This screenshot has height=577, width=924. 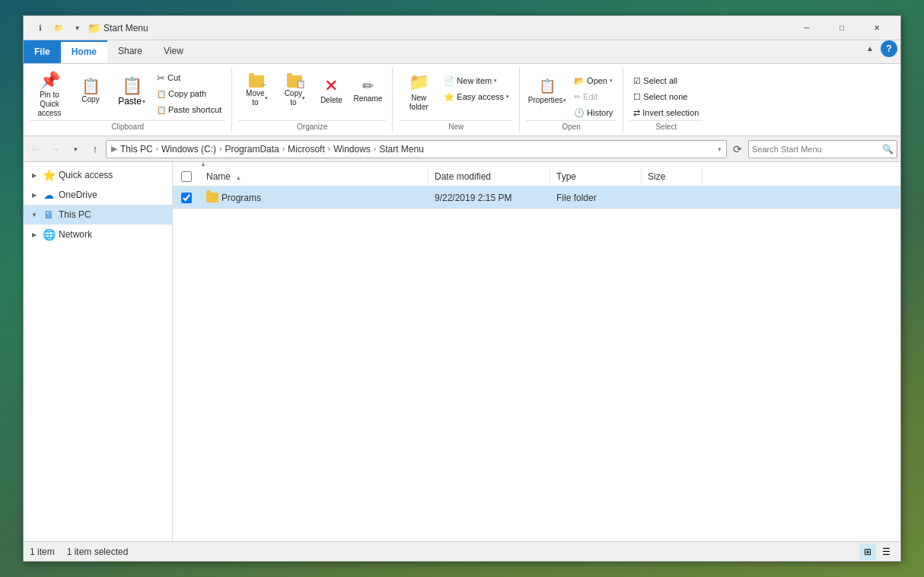 What do you see at coordinates (49, 215) in the screenshot?
I see `this-pc-icon: 🖥` at bounding box center [49, 215].